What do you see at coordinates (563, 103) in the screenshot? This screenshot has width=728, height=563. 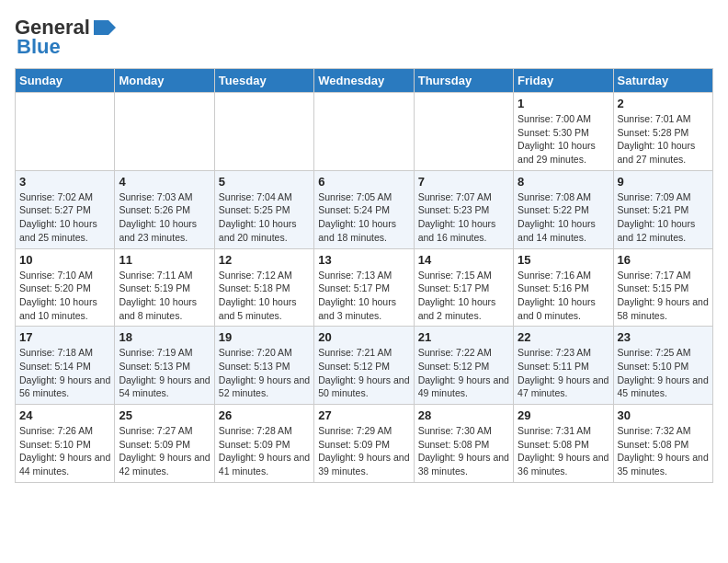 I see `day-number: 1` at bounding box center [563, 103].